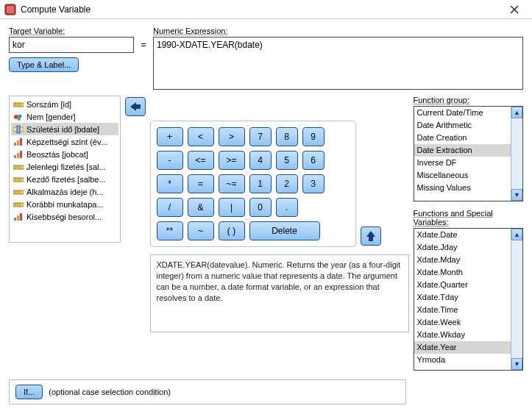 The image size is (532, 414). Describe the element at coordinates (65, 141) in the screenshot. I see `variable-item: Képzettségi szint (év...` at that location.